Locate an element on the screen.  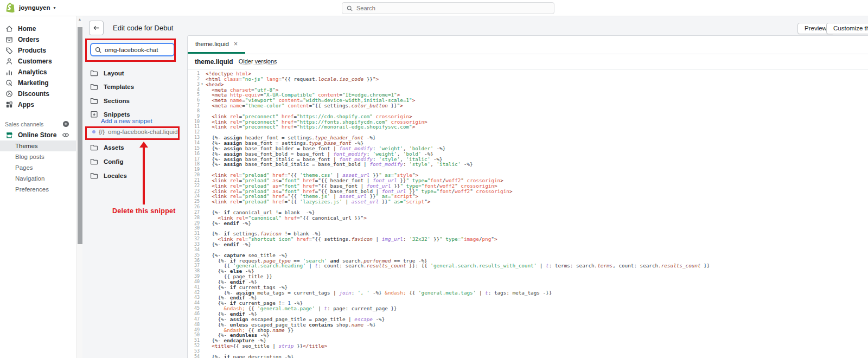
add-new-snippet-link: Add a new snippet is located at coordinates (127, 121).